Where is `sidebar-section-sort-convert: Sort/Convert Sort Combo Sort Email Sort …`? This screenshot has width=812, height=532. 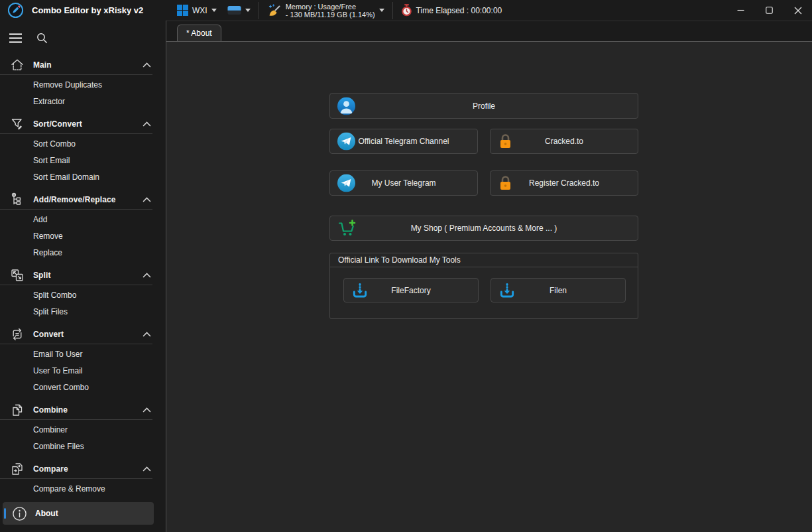 sidebar-section-sort-convert: Sort/Convert Sort Combo Sort Email Sort … is located at coordinates (83, 150).